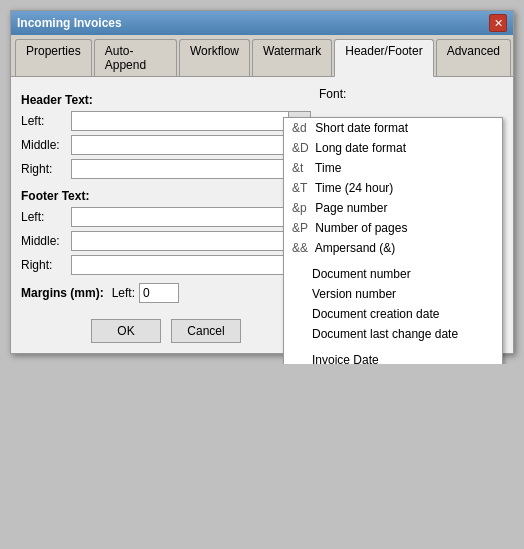 Image resolution: width=524 pixels, height=549 pixels. Describe the element at coordinates (180, 169) in the screenshot. I see `header-right-input` at that location.